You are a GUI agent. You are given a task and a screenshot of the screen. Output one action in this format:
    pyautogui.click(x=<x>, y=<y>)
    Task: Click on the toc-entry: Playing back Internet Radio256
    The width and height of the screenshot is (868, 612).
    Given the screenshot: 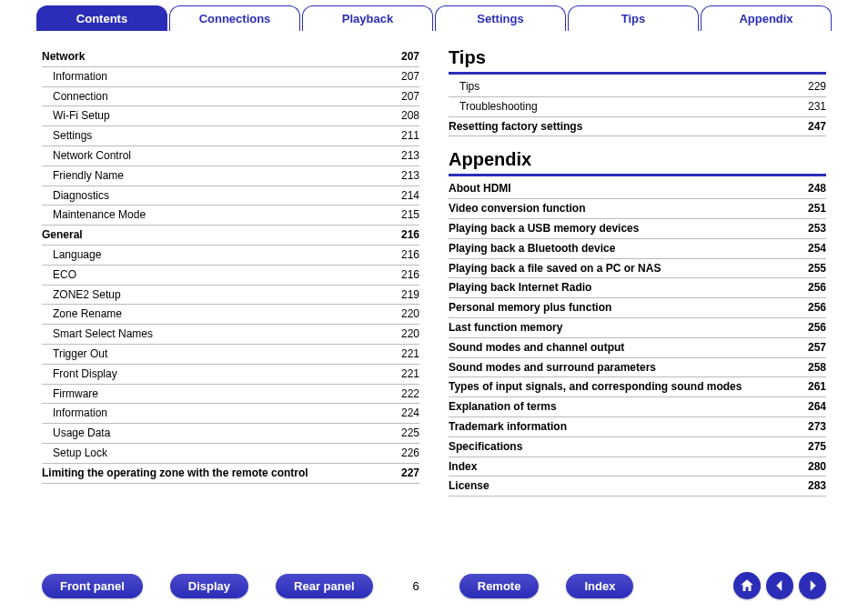 What is the action you would take?
    pyautogui.click(x=637, y=288)
    